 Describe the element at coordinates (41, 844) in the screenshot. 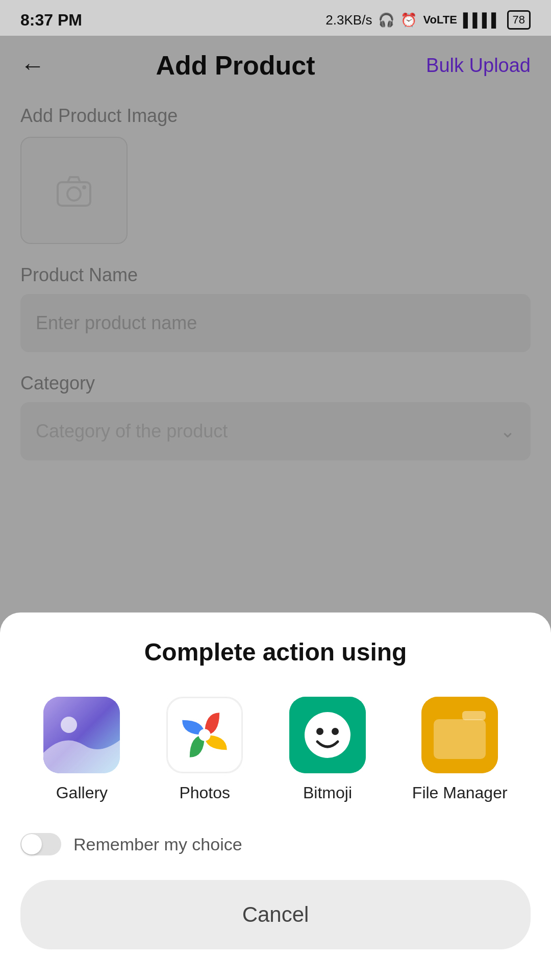

I see `remember-toggle` at that location.